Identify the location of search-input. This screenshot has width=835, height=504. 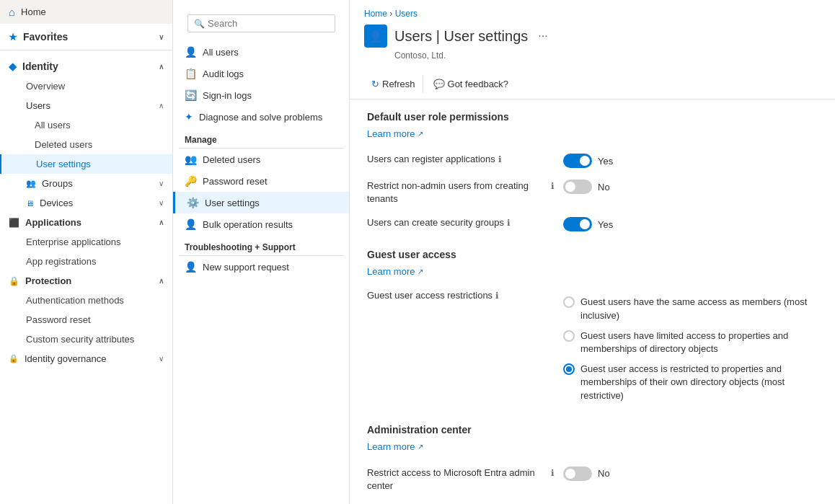
(268, 23).